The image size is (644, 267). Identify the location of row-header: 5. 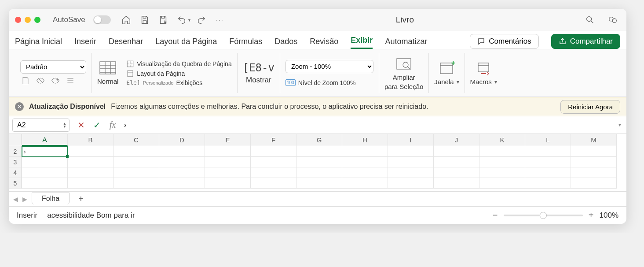
(15, 183).